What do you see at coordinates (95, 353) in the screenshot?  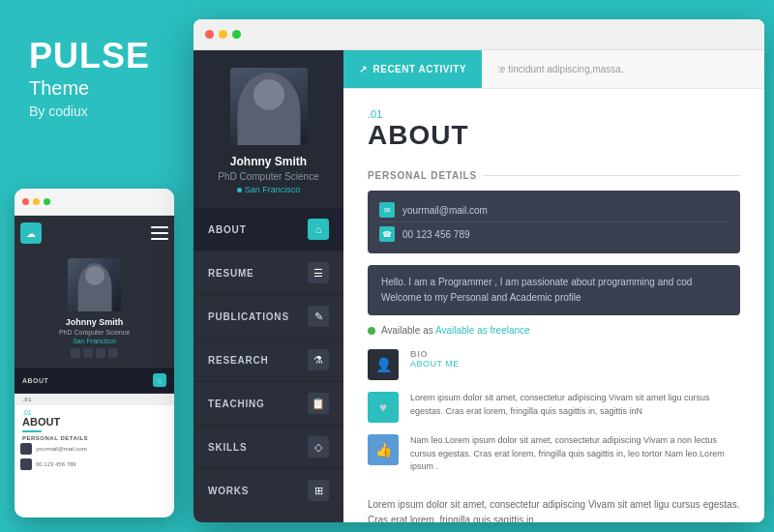 I see `mobile-social-icons` at bounding box center [95, 353].